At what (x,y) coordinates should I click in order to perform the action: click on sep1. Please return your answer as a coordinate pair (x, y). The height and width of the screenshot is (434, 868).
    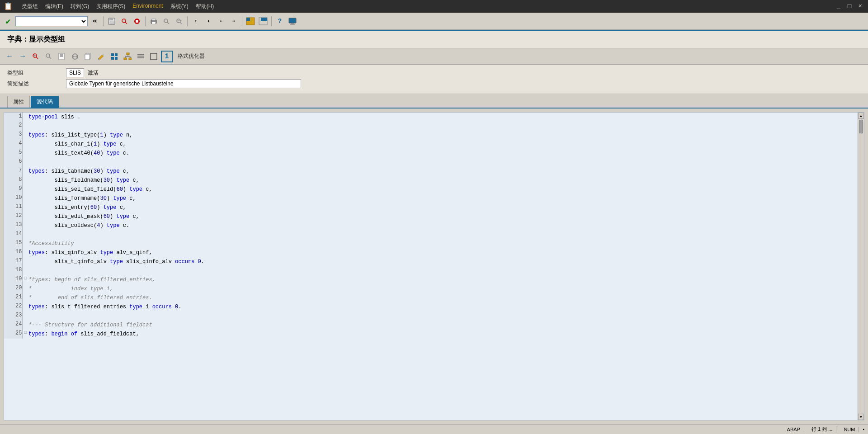
    Looking at the image, I should click on (103, 21).